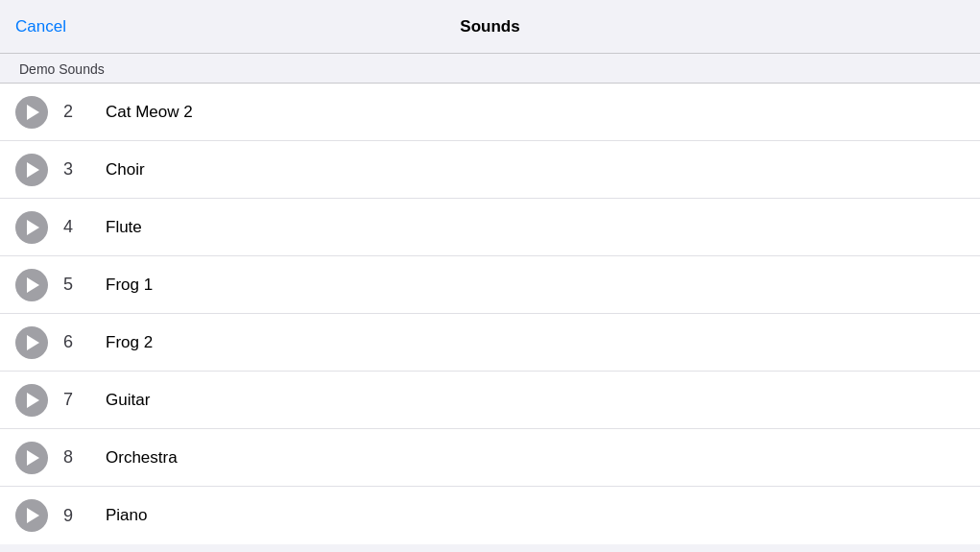 This screenshot has width=980, height=552. What do you see at coordinates (536, 458) in the screenshot?
I see `sound-name: Orchestra` at bounding box center [536, 458].